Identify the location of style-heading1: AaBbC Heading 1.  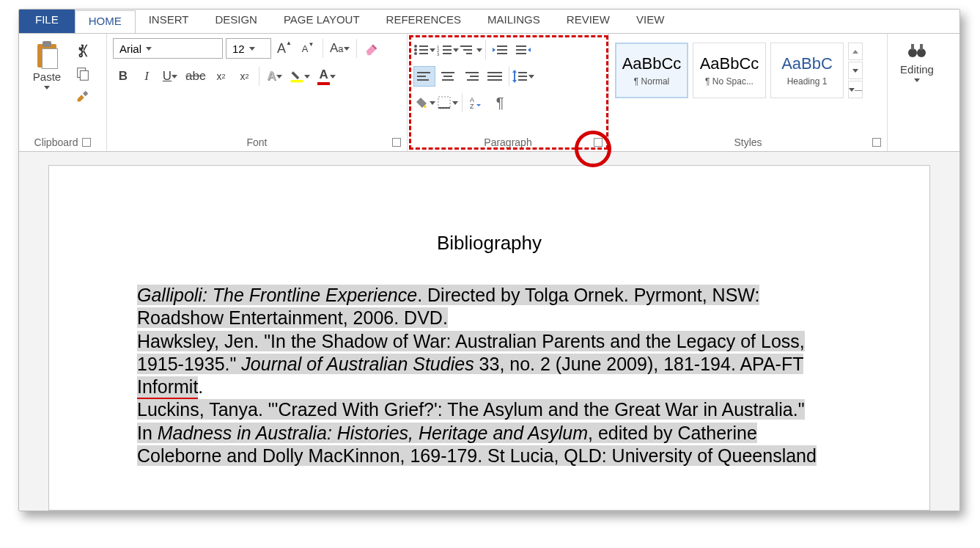
(807, 70).